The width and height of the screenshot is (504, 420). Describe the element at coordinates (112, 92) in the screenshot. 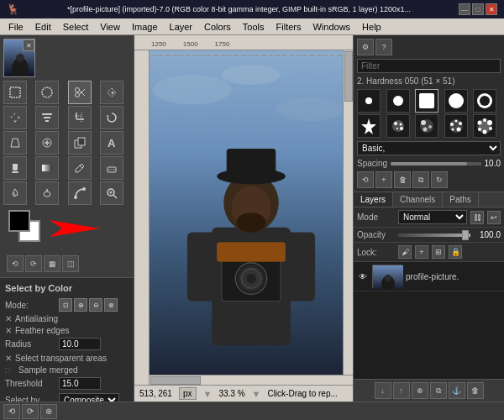

I see `tool-fuzzy-select: ✦` at that location.